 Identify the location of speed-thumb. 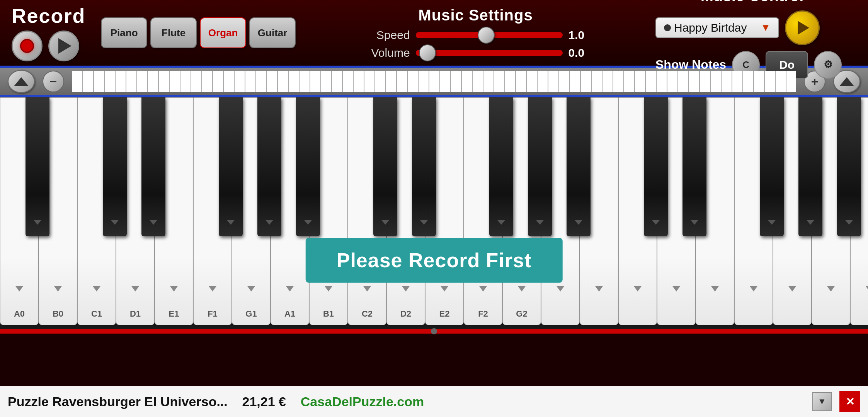
(486, 35).